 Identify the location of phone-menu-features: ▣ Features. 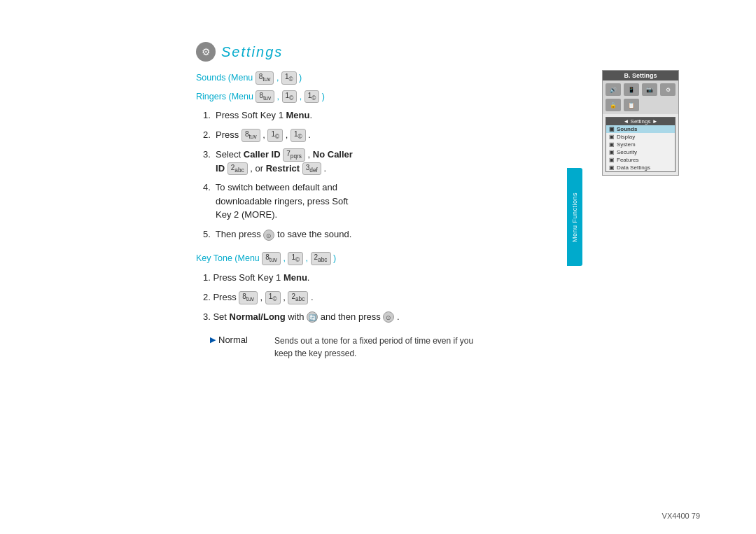
(640, 160).